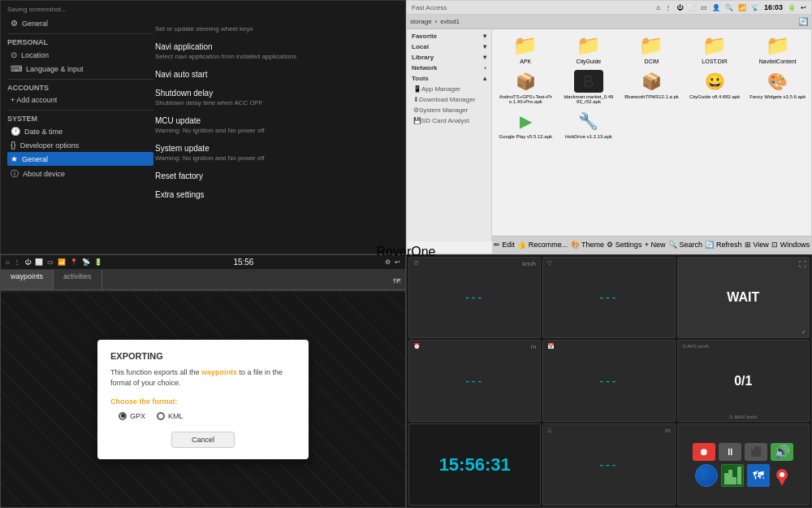 The height and width of the screenshot is (508, 812). I want to click on file-bluetooth-apk: 📦 BluetoothTPMS12.1.a pk, so click(651, 87).